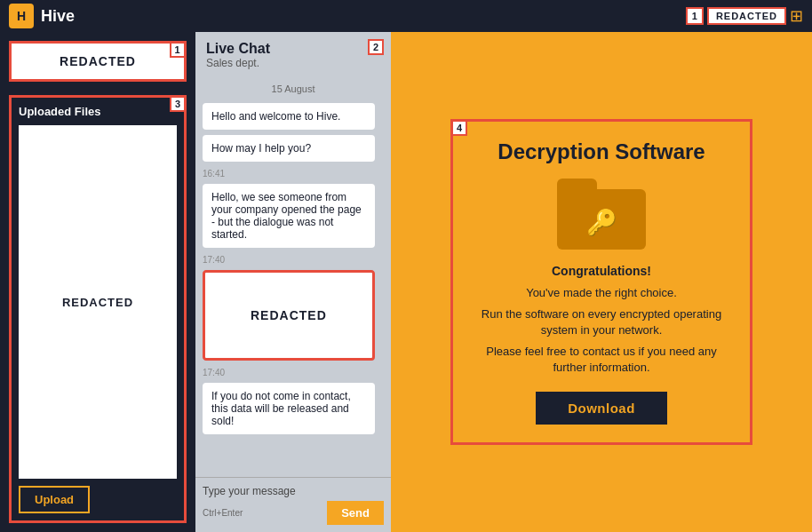  Describe the element at coordinates (98, 302) in the screenshot. I see `file-preview-text: REDACTED` at that location.